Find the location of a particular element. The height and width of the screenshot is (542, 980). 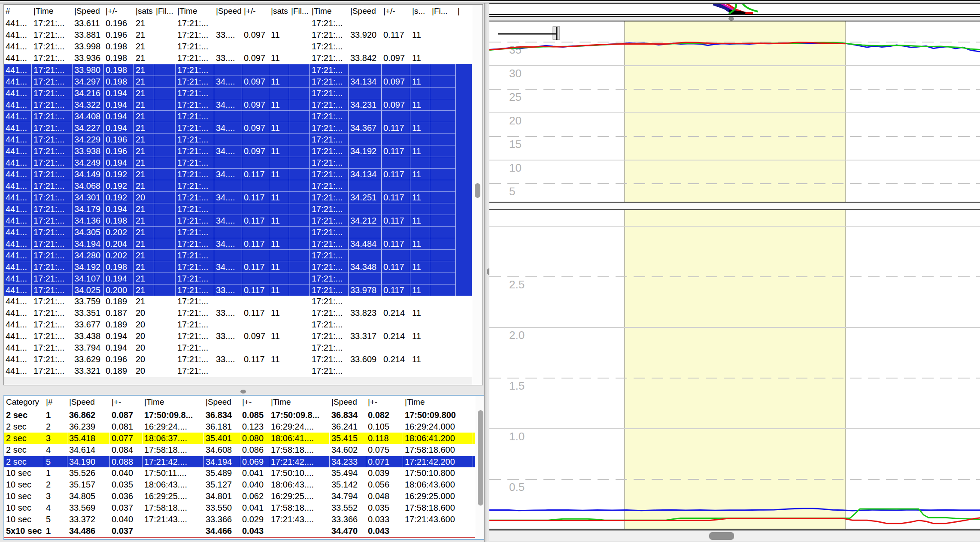

column-header: |s... is located at coordinates (420, 11).